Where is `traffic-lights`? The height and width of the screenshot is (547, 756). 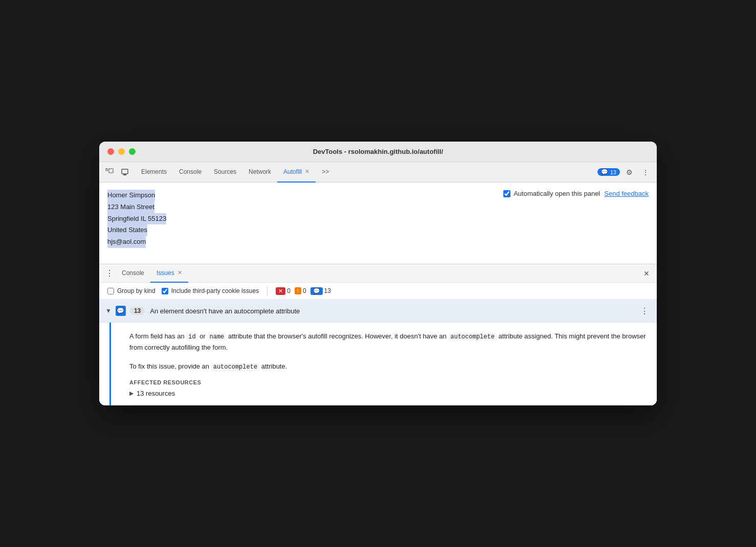 traffic-lights is located at coordinates (122, 151).